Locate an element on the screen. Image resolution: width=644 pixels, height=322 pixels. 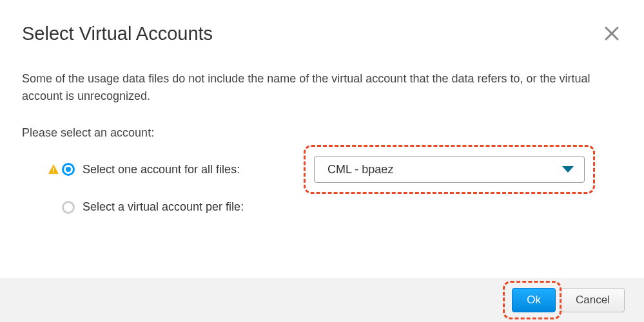
close-icon is located at coordinates (612, 33).